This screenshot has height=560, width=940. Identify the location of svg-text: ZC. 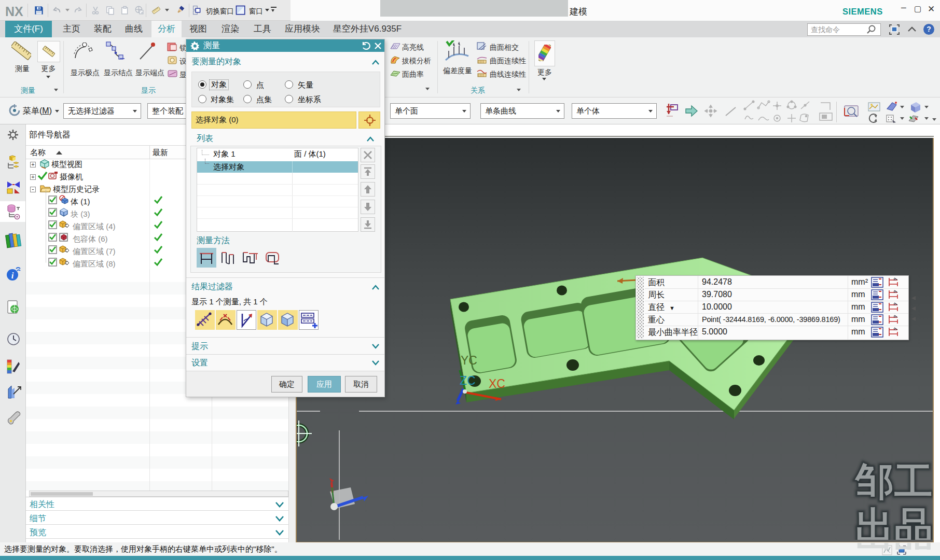
(468, 381).